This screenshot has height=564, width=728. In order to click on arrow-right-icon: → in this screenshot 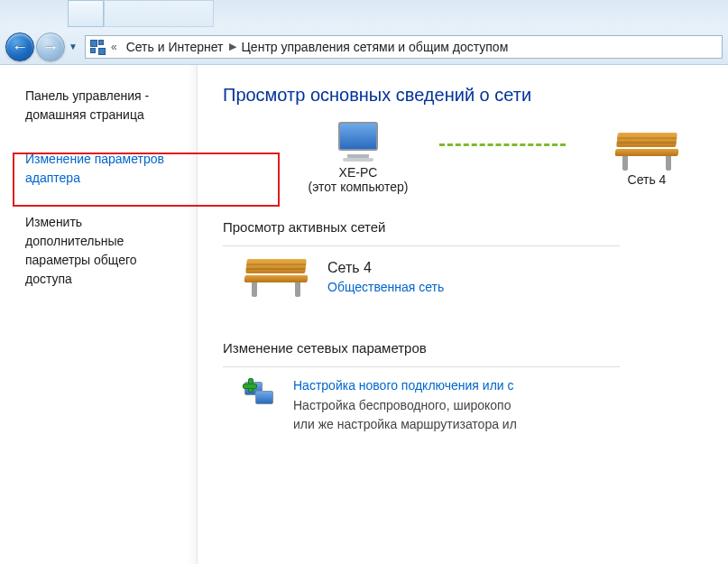, I will do `click(51, 47)`.